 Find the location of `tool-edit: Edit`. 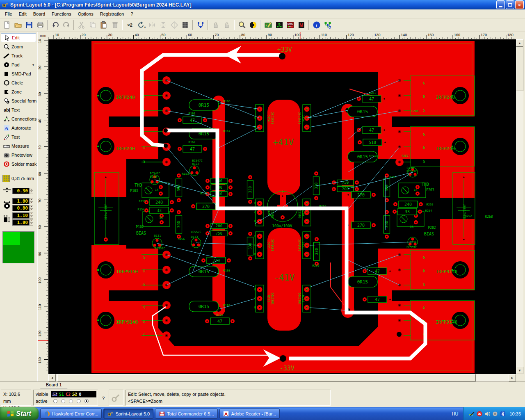

tool-edit: Edit is located at coordinates (18, 38).